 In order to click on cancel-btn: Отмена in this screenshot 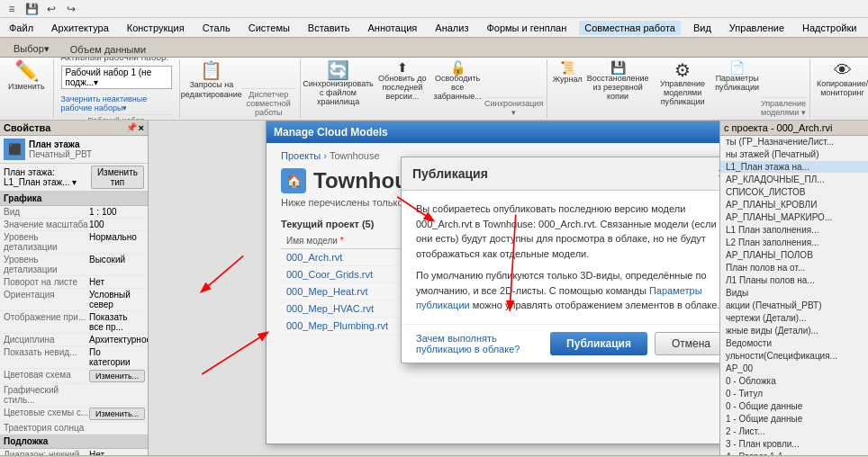, I will do `click(687, 344)`.